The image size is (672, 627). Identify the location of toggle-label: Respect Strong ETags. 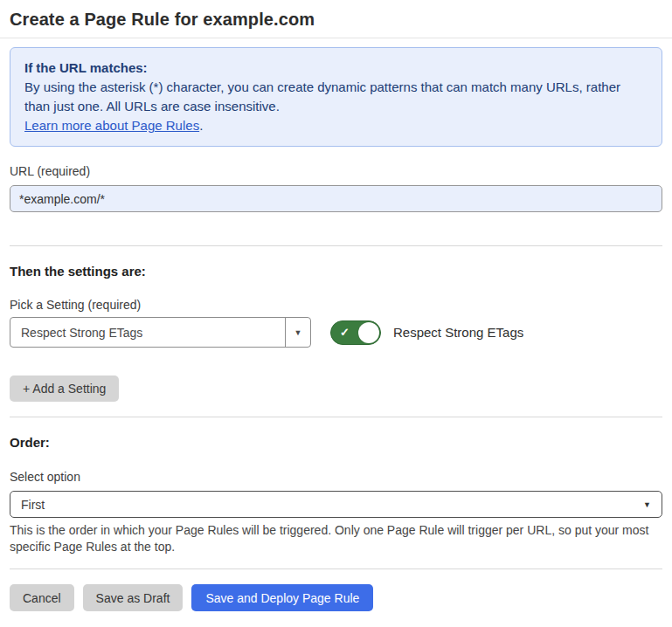
(458, 332).